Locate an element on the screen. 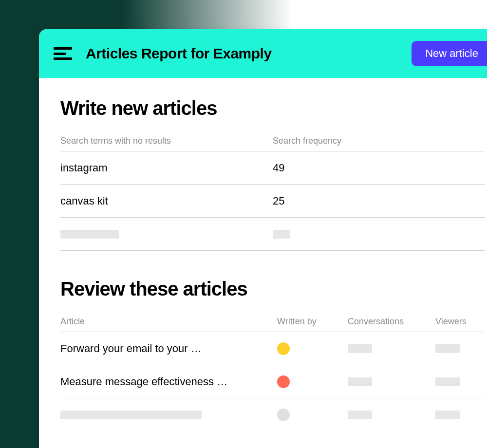  column-header-viewers: Viewers is located at coordinates (461, 321).